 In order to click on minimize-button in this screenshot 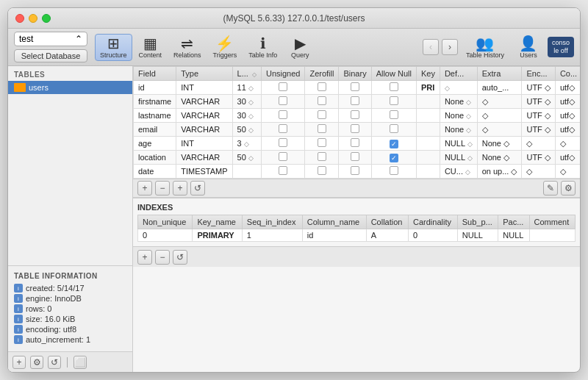, I will do `click(33, 18)`.